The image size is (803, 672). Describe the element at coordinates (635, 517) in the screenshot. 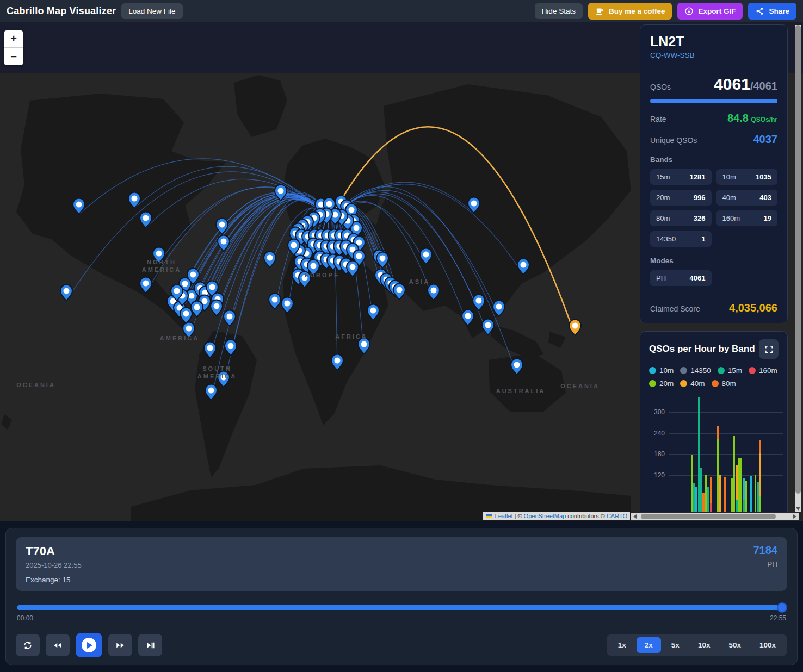

I see `scroll-left-icon` at that location.